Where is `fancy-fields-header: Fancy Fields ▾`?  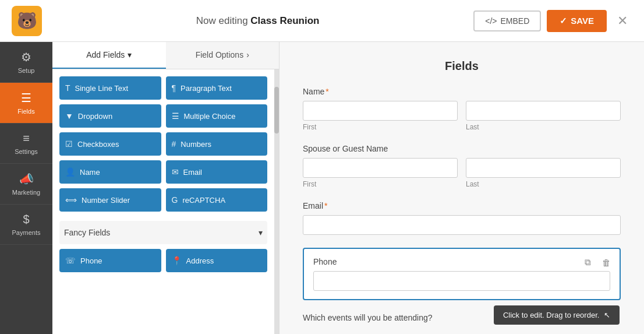 fancy-fields-header: Fancy Fields ▾ is located at coordinates (163, 233).